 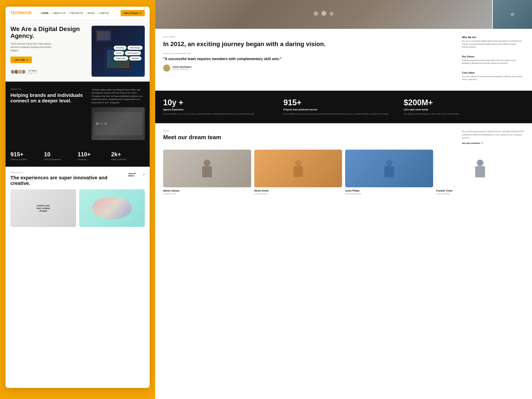 I want to click on member-3-role: Marketing Manager, so click(x=389, y=194).